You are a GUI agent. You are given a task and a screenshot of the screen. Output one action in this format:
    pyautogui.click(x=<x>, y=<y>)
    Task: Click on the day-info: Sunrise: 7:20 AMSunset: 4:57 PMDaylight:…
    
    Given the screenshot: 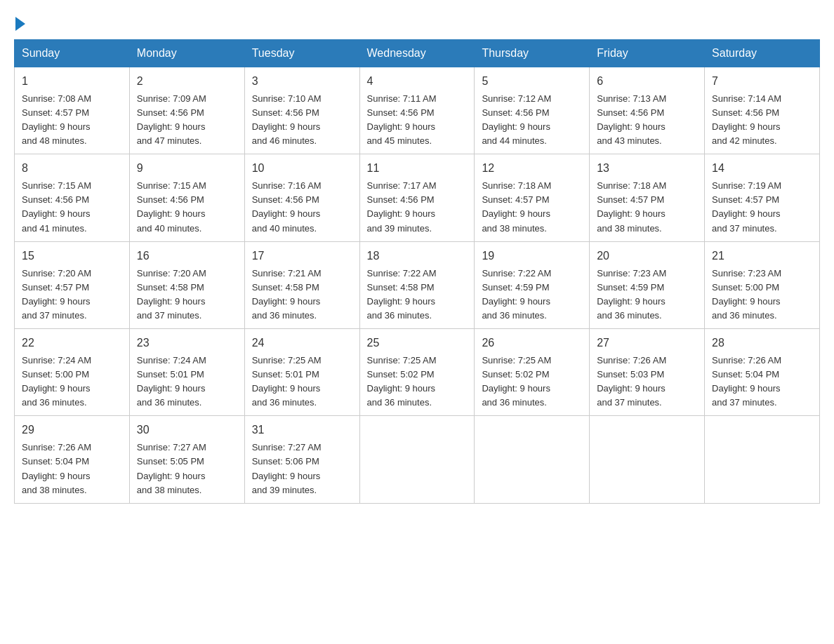 What is the action you would take?
    pyautogui.click(x=56, y=295)
    